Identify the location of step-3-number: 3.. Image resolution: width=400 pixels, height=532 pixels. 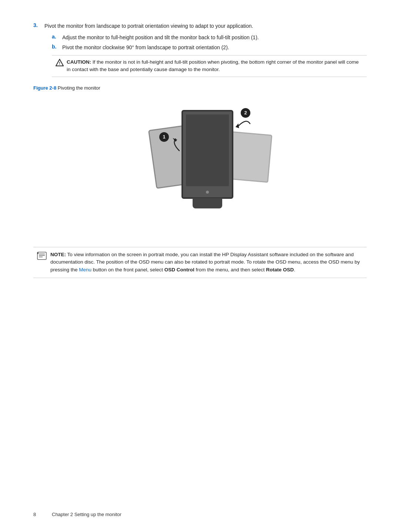
(39, 51).